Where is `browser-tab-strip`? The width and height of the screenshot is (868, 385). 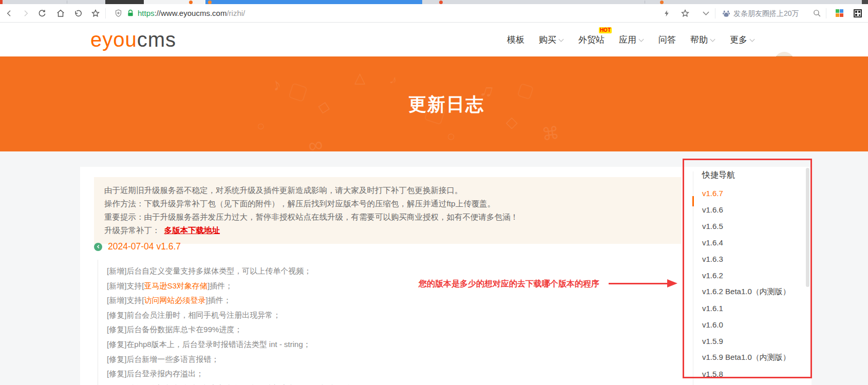
browser-tab-strip is located at coordinates (434, 2).